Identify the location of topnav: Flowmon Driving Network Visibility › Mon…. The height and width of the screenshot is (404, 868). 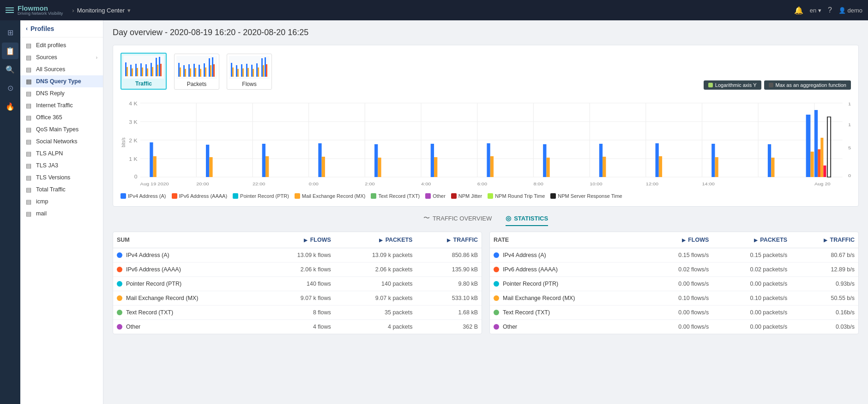
(434, 10).